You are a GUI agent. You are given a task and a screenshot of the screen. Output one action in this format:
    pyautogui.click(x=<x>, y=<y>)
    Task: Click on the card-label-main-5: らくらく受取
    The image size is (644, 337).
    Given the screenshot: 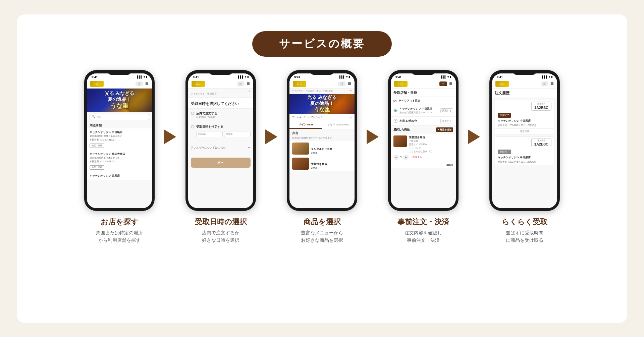 What is the action you would take?
    pyautogui.click(x=525, y=222)
    